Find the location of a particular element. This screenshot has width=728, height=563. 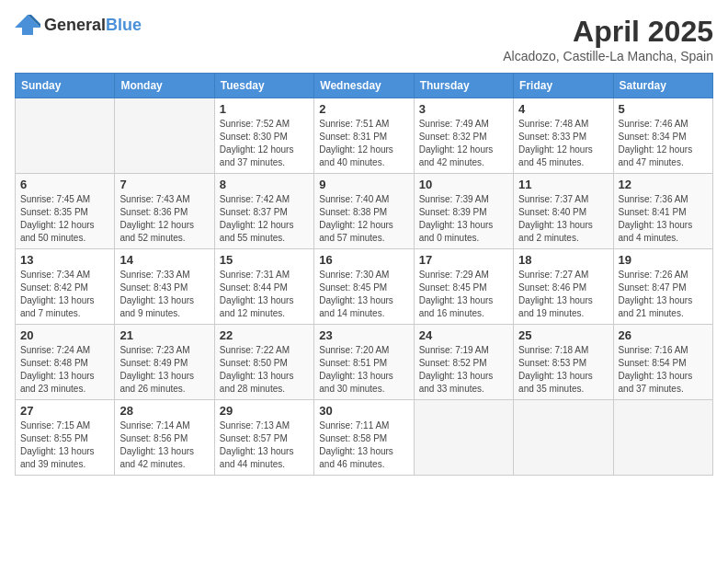

day-info: Sunrise: 7:13 AM Sunset: 8:57 PM Dayligh… is located at coordinates (265, 445).